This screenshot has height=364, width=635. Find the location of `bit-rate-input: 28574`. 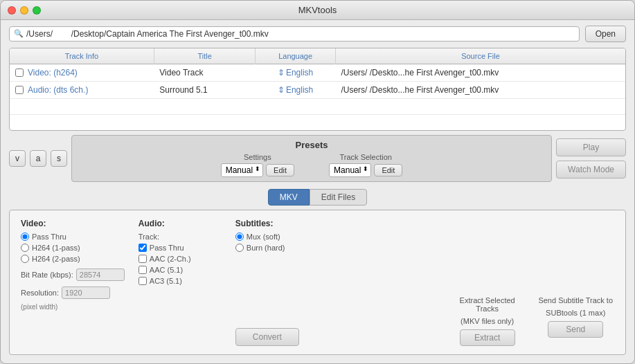

bit-rate-input: 28574 is located at coordinates (100, 275).